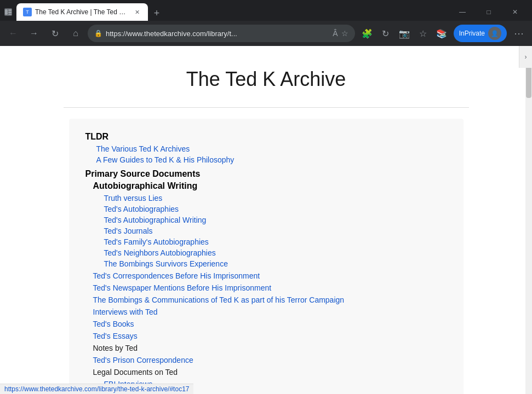 This screenshot has height=394, width=532. What do you see at coordinates (114, 324) in the screenshot?
I see `toc-link-books: Ted's Books` at bounding box center [114, 324].